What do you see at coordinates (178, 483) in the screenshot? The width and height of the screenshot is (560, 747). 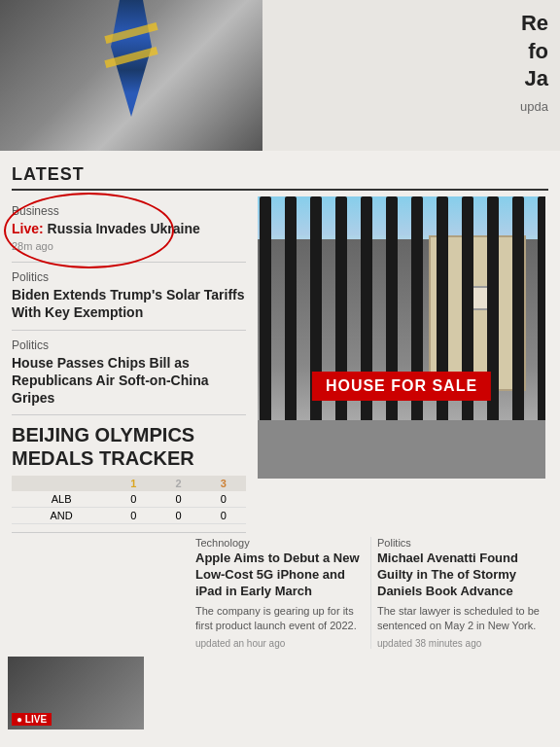 I see `col-silver: 2` at bounding box center [178, 483].